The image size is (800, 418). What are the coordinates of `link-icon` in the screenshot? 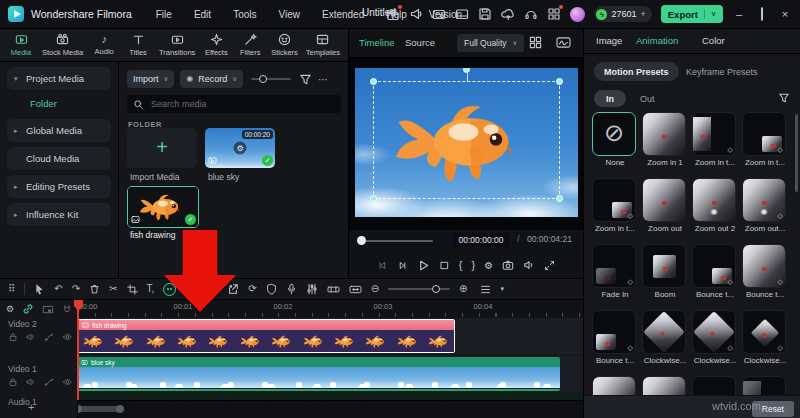 It's located at (28, 309).